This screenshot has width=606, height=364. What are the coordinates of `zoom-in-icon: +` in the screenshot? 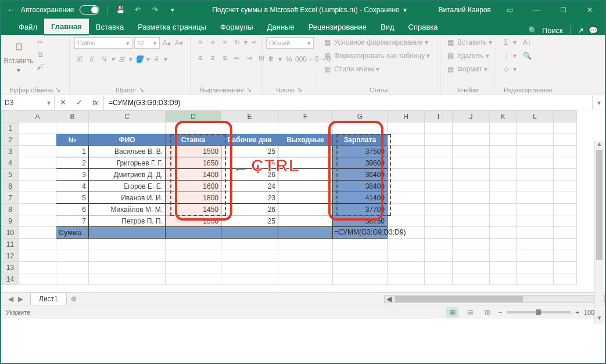 It's located at (577, 312).